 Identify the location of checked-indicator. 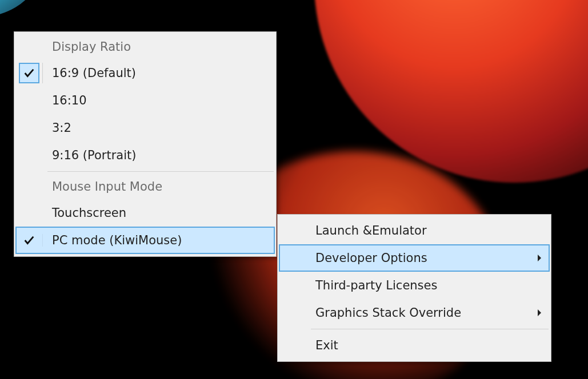
(29, 73).